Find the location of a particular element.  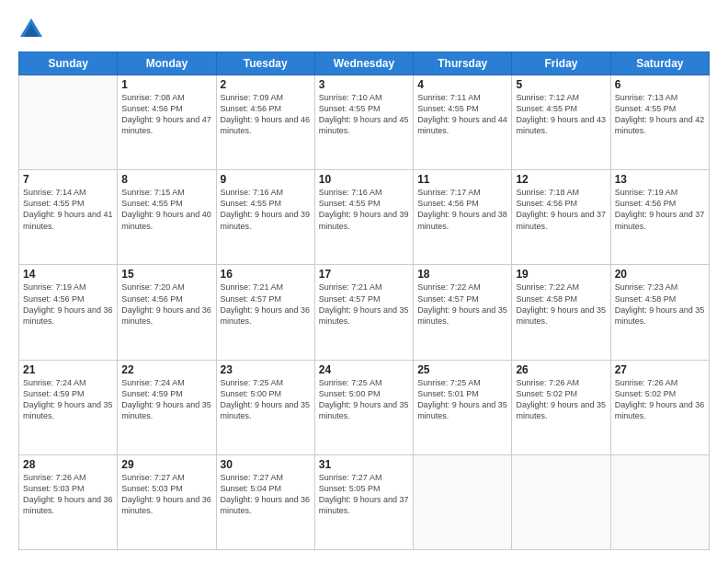

day-number: 15 is located at coordinates (166, 274).